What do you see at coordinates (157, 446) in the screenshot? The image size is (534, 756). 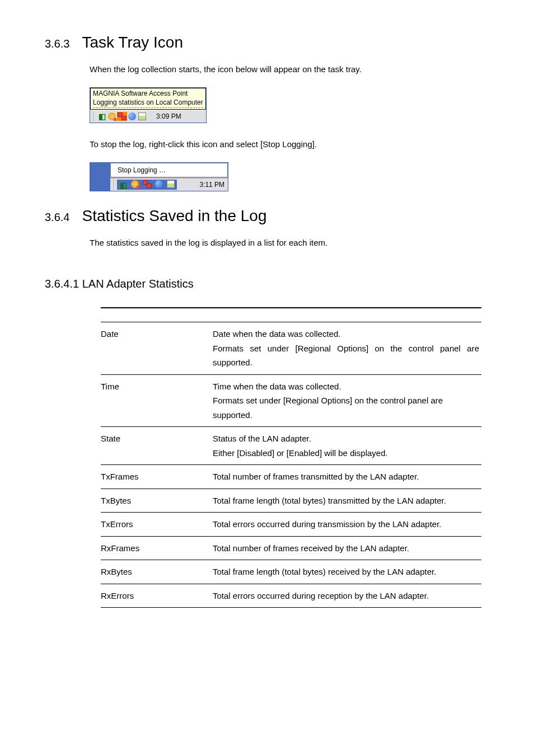 I see `stat-name: State` at bounding box center [157, 446].